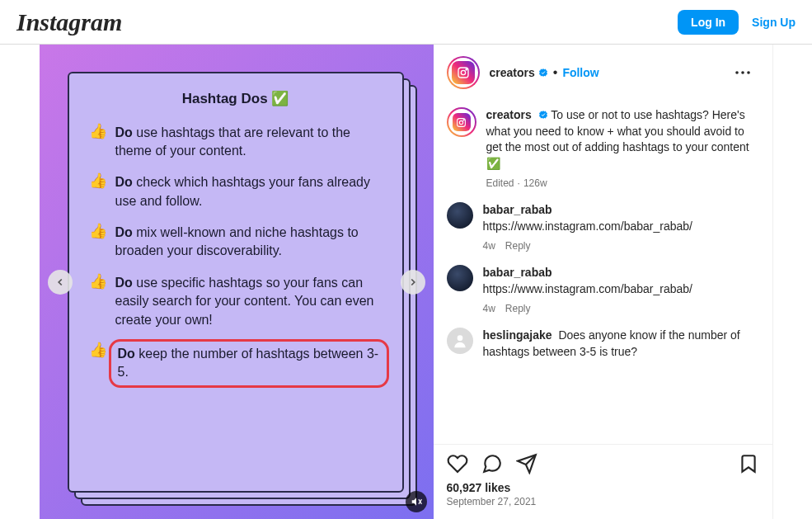  Describe the element at coordinates (458, 464) in the screenshot. I see `like-button` at that location.